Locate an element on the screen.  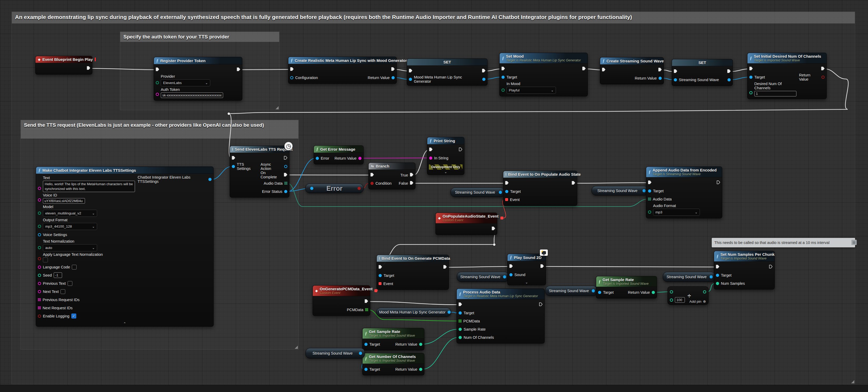
node-bind2: Bind Event to On Generate PCMDataTargetE… is located at coordinates (412, 272).